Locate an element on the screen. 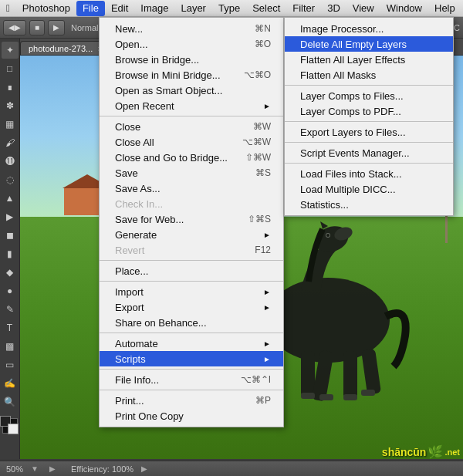  submenu-delete-empty-layers: Delete All Empty Layers is located at coordinates (369, 44).